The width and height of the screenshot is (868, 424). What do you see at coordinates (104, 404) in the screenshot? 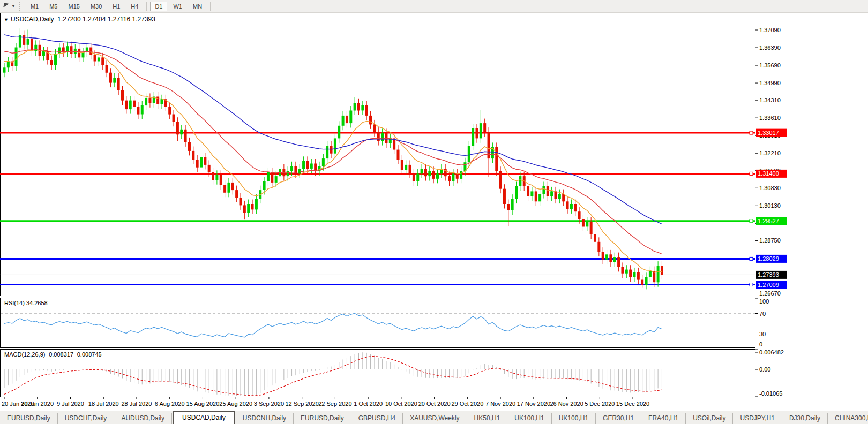
I see `svg-text: 18 Jul 2020` at bounding box center [104, 404].